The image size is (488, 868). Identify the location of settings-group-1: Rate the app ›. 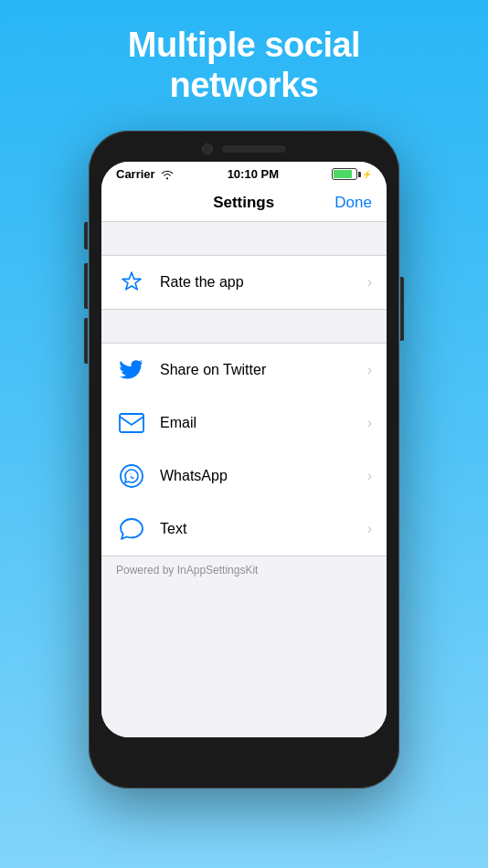
(244, 282).